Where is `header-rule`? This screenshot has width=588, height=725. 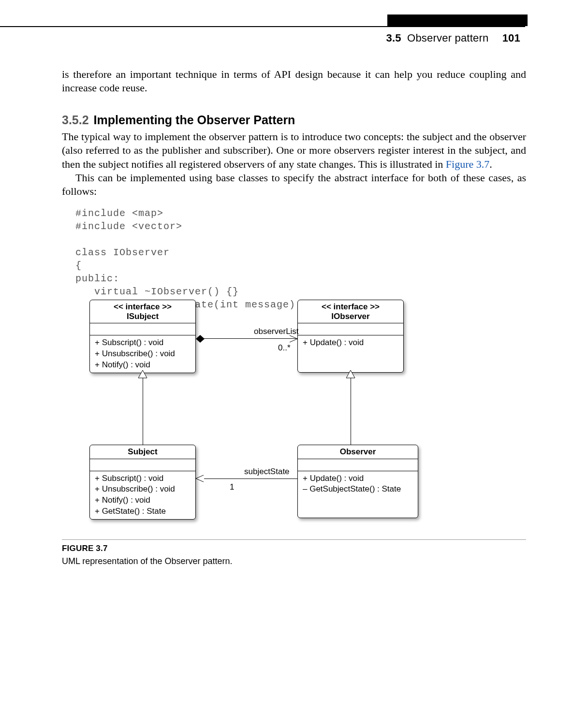
header-rule is located at coordinates (263, 27).